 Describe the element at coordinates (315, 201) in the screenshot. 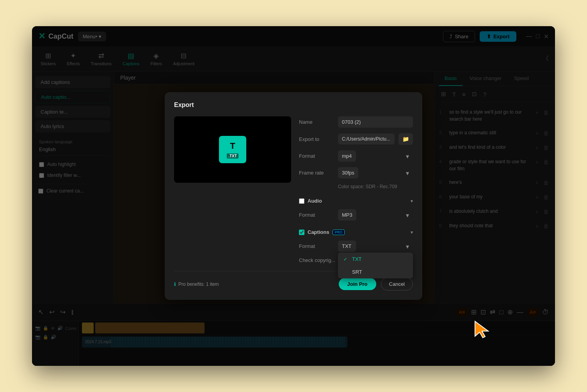

I see `audio-label: Audio` at that location.